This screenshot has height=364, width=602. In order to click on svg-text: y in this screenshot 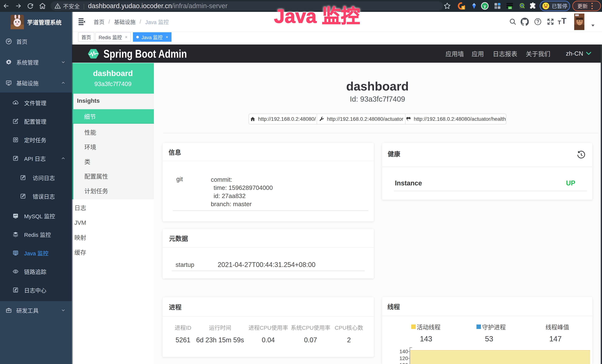, I will do `click(485, 6)`.